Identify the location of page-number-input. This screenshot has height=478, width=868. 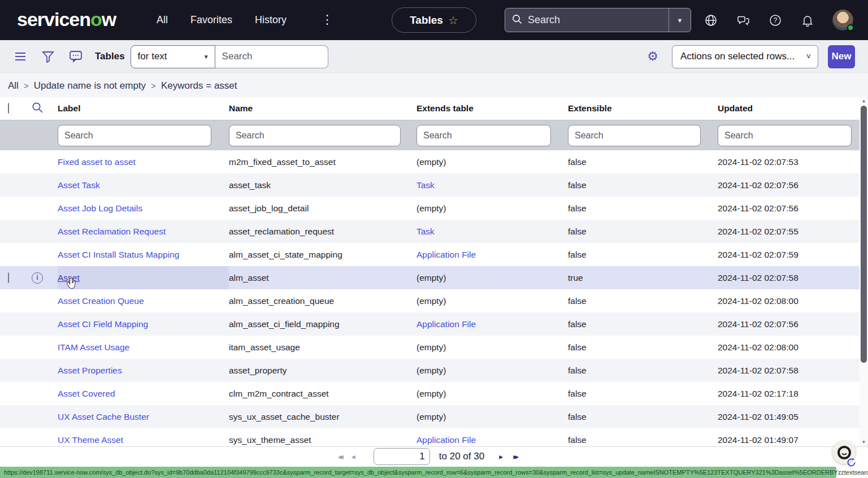
(402, 457).